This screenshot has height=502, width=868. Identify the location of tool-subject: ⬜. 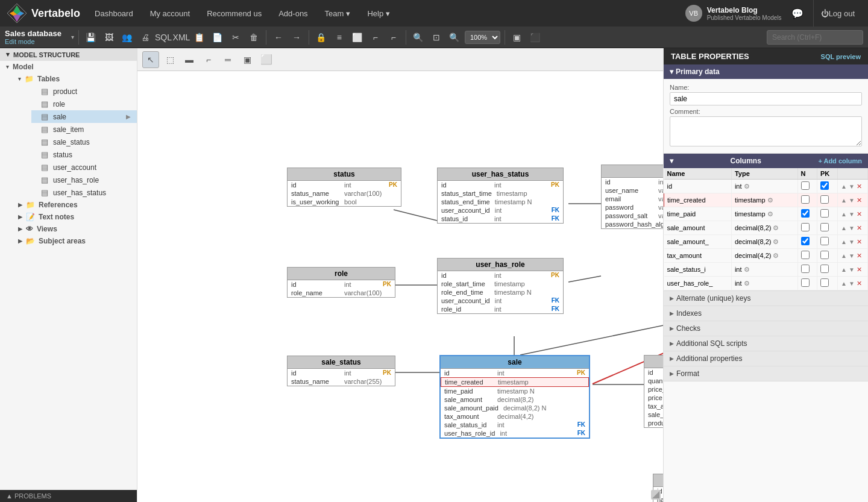
(266, 60).